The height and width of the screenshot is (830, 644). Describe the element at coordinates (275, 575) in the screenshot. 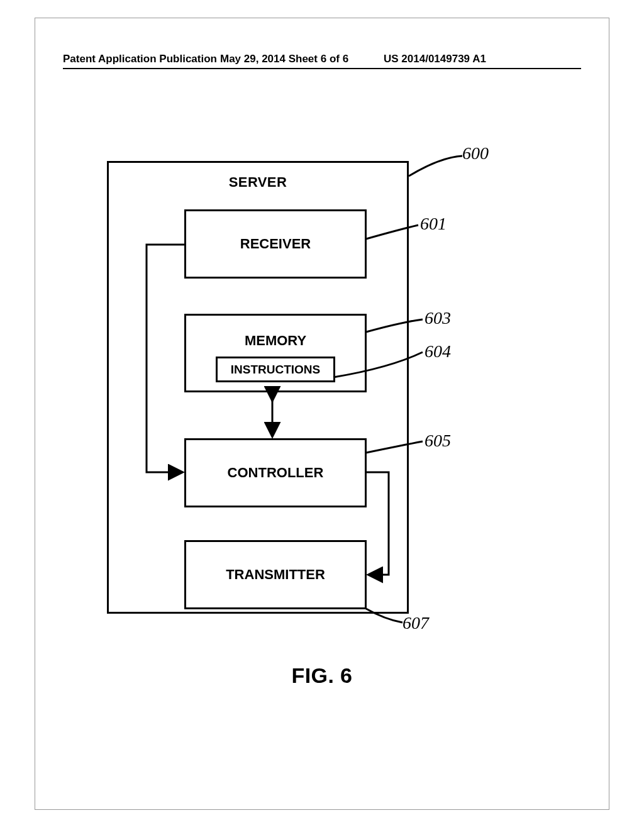

I see `transmitter-label: TRANSMITTER` at that location.